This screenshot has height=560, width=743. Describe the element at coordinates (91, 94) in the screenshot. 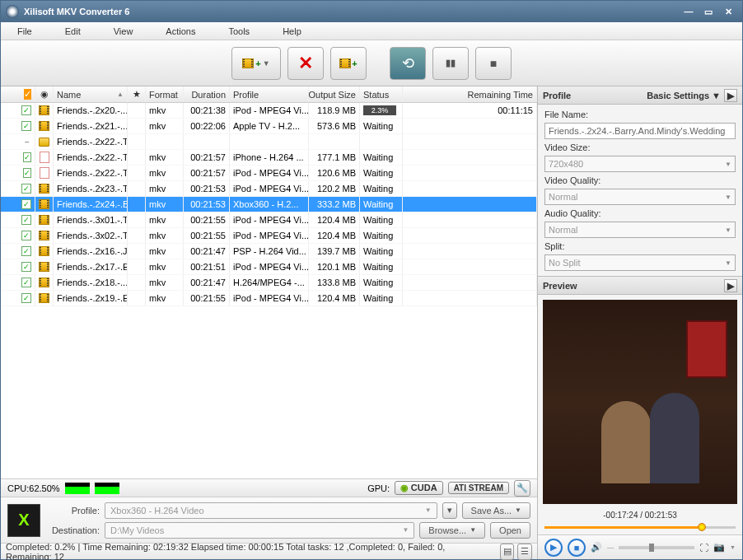

I see `col-name: Name▲` at that location.